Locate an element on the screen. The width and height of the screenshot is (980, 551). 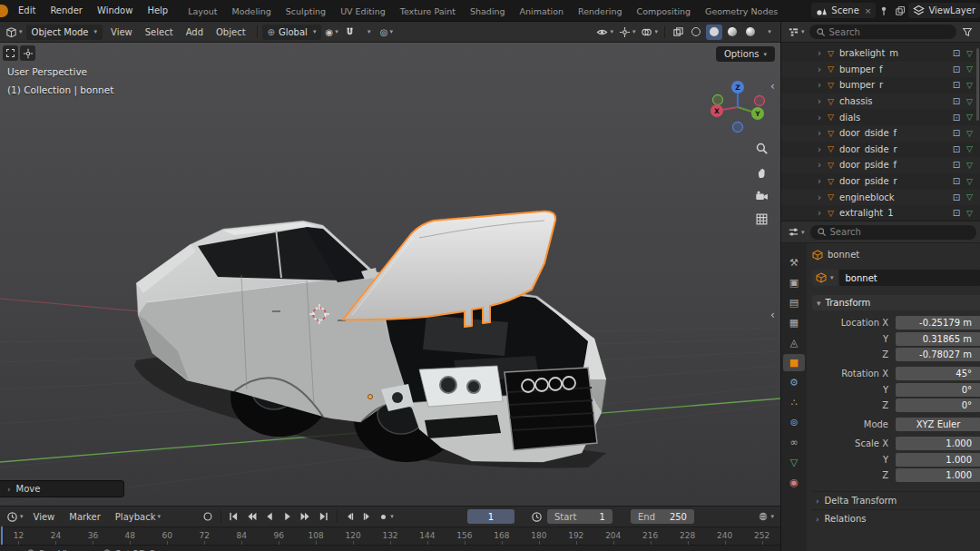
scene-selector: Scene × is located at coordinates (844, 11).